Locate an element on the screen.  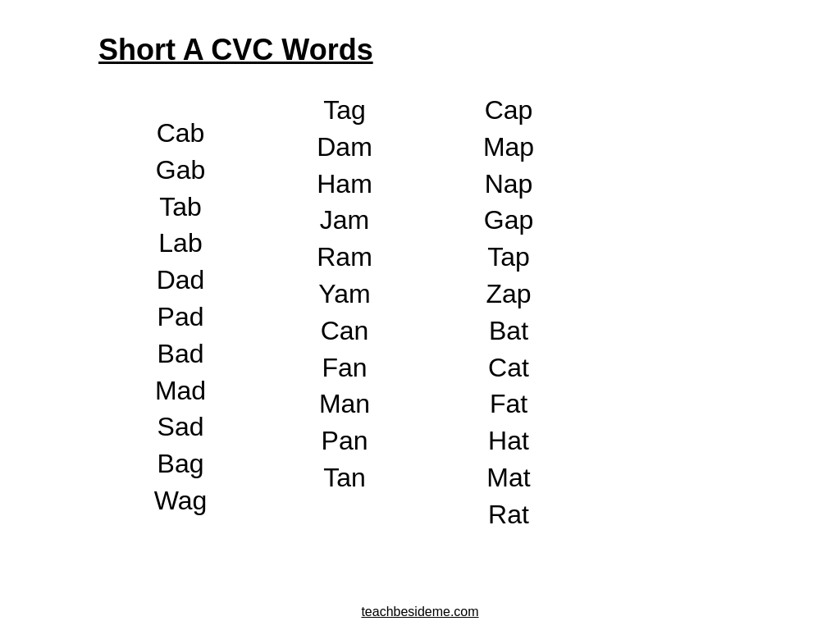
list-item: Zap is located at coordinates (509, 294).